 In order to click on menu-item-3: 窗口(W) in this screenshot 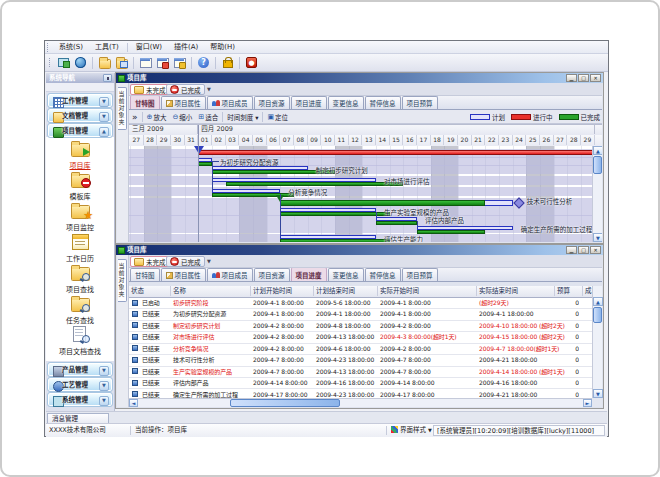, I will do `click(149, 47)`.